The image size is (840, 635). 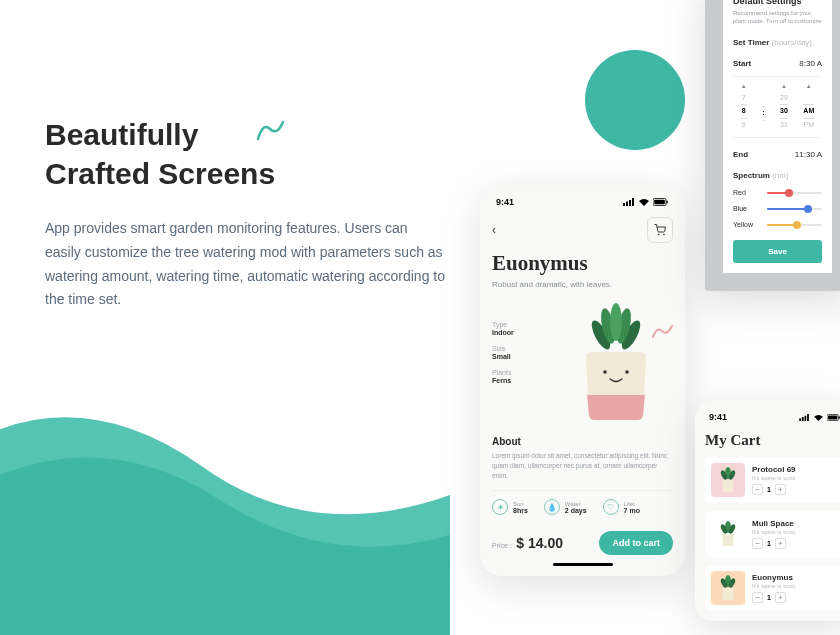 What do you see at coordinates (494, 230) in the screenshot?
I see `back-icon: ‹` at bounding box center [494, 230].